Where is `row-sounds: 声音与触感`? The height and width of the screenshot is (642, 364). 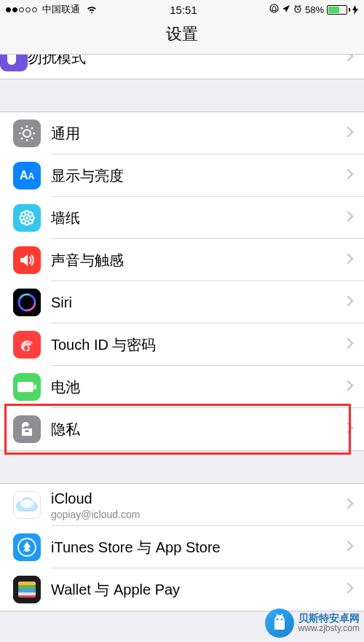
row-sounds: 声音与触感 is located at coordinates (182, 260).